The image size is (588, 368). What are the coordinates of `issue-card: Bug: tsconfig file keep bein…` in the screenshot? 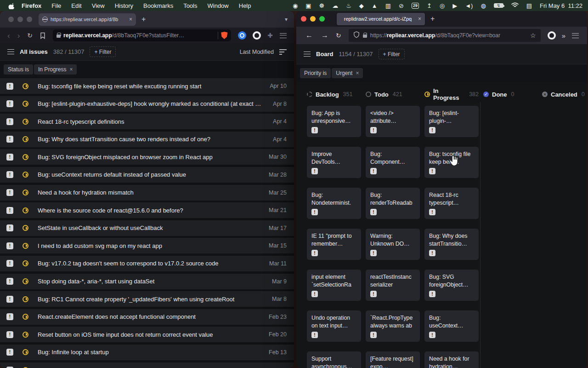 It's located at (452, 162).